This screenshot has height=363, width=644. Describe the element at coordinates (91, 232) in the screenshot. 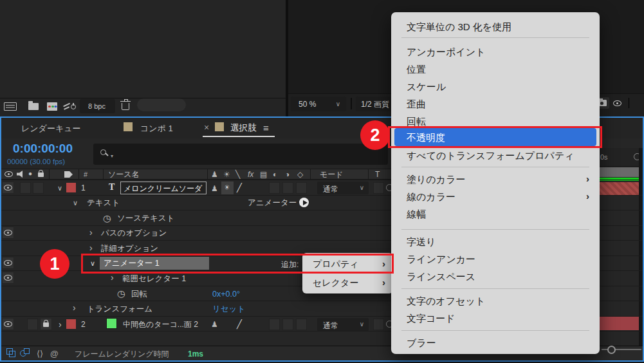

I see `path-options-twirl-icon: ›` at that location.